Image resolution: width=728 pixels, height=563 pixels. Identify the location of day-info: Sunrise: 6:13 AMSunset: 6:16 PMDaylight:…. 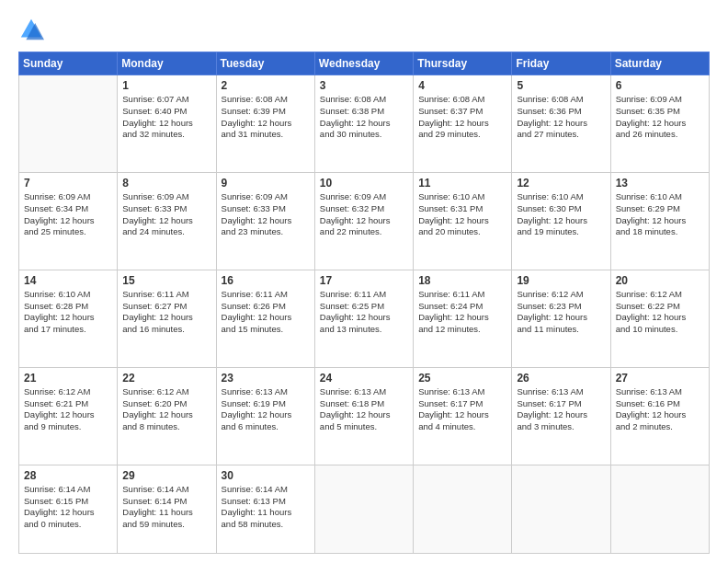
(660, 410).